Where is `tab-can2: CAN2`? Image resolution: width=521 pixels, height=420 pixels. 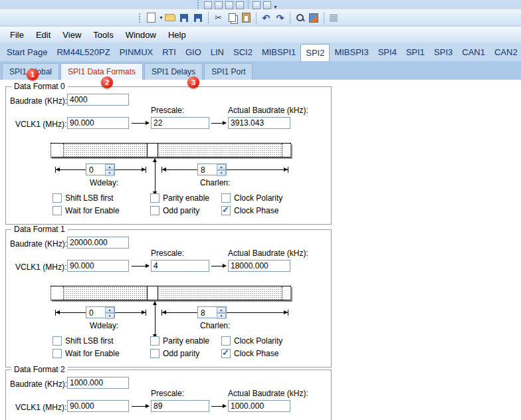
tab-can2: CAN2 is located at coordinates (505, 52).